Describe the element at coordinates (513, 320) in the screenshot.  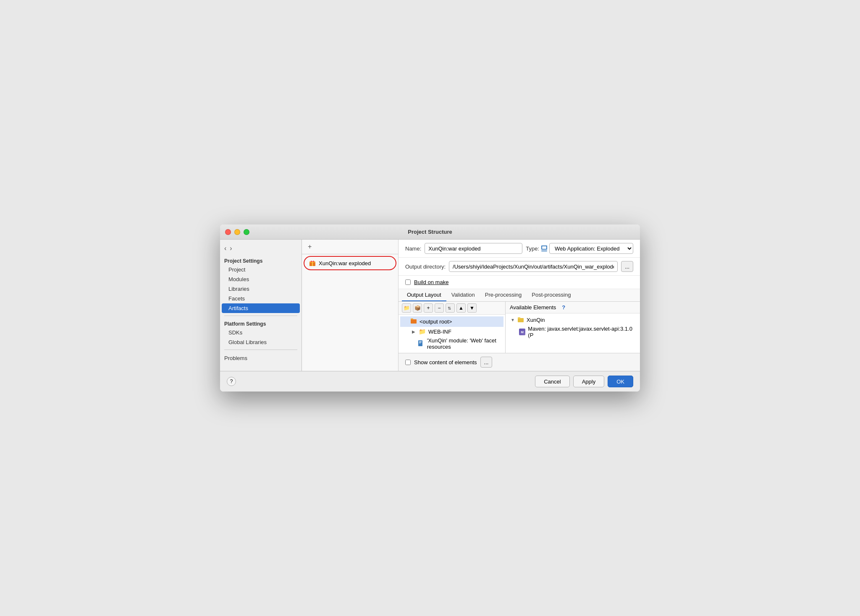
I see `xunqin-arrow-icon: ▼` at that location.